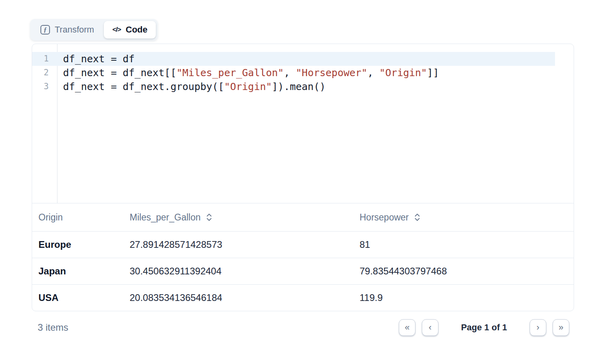  Describe the element at coordinates (245, 298) in the screenshot. I see `cell-mpg: 20.083534136546184` at that location.